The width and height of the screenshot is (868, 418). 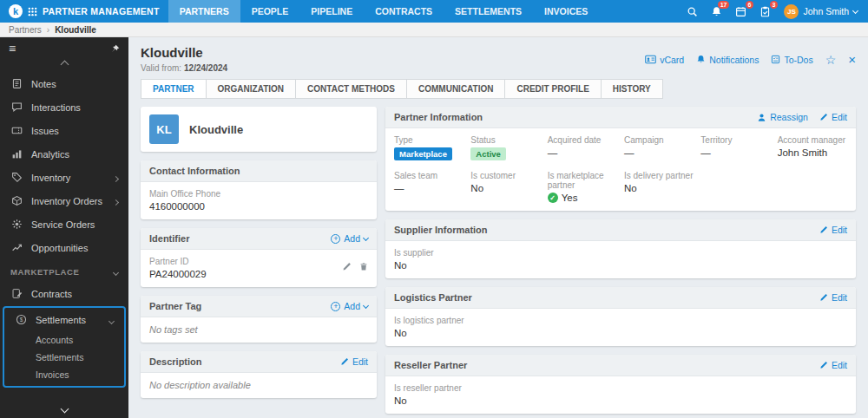 I want to click on tag-icon, so click(x=17, y=177).